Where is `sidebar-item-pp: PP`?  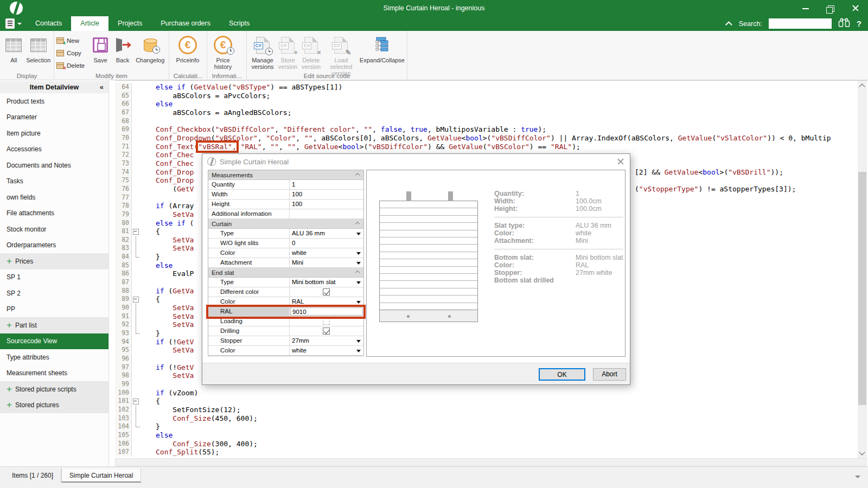 sidebar-item-pp: PP is located at coordinates (54, 310).